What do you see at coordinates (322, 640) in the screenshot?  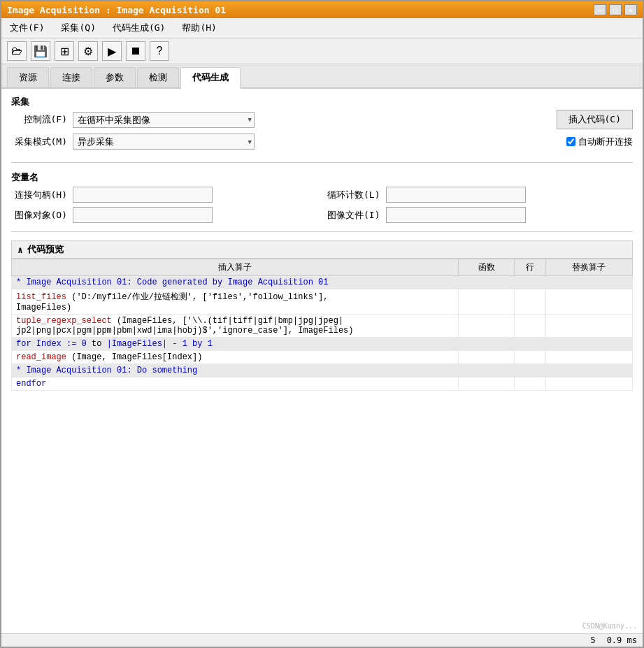 I see `status-bar: 5 0.9 ms` at bounding box center [322, 640].